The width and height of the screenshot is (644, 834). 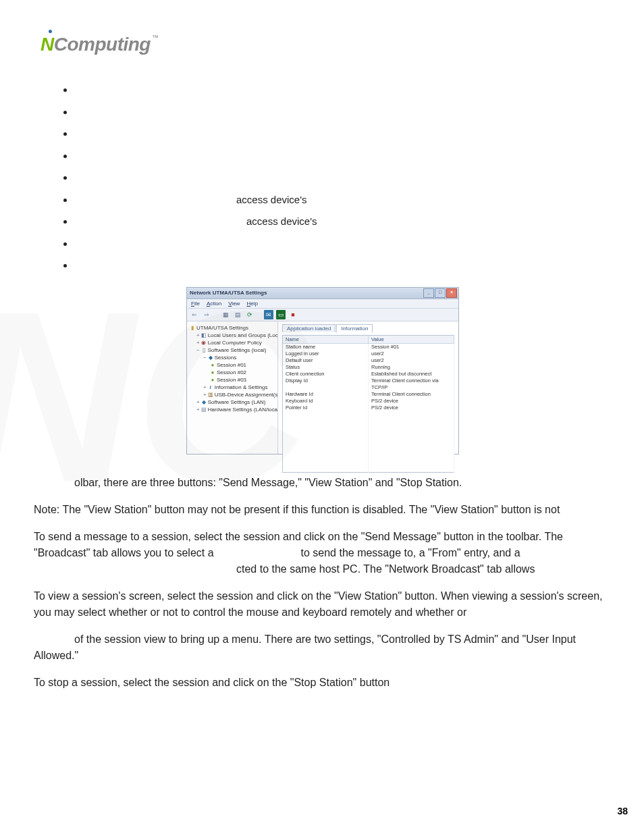 What do you see at coordinates (293, 315) in the screenshot?
I see `stop-station-button: ■` at bounding box center [293, 315].